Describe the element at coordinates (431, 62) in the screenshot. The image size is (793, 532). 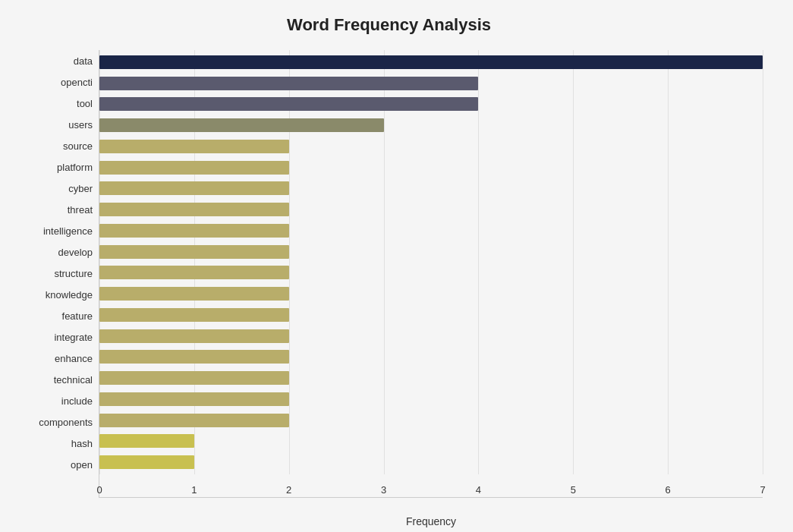
I see `bar-data` at that location.